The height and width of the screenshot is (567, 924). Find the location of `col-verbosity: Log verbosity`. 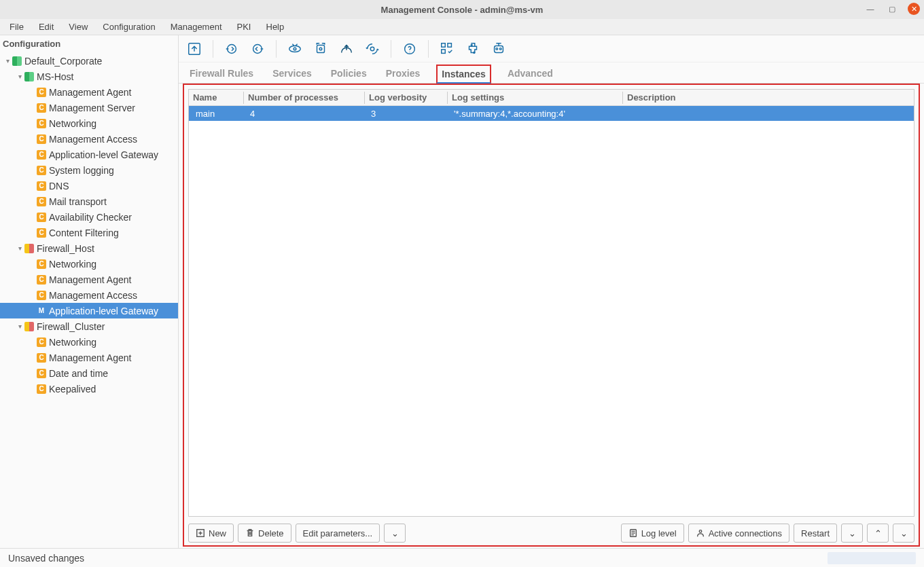

col-verbosity: Log verbosity is located at coordinates (406, 98).